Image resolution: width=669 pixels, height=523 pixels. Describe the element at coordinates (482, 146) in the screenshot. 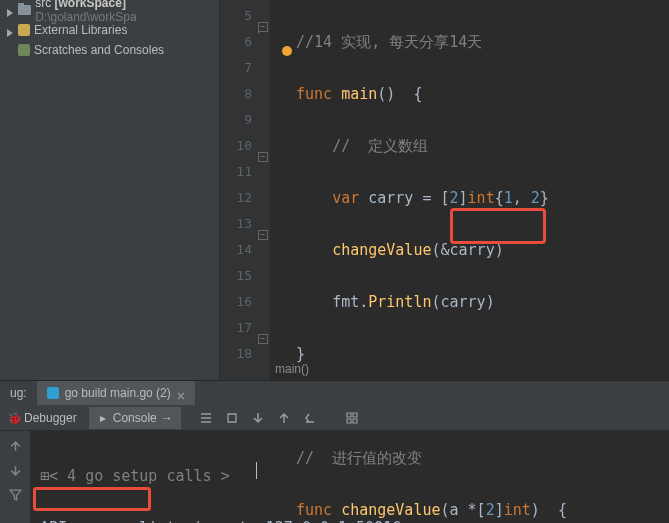

I see `code-line: // 定义数组` at that location.